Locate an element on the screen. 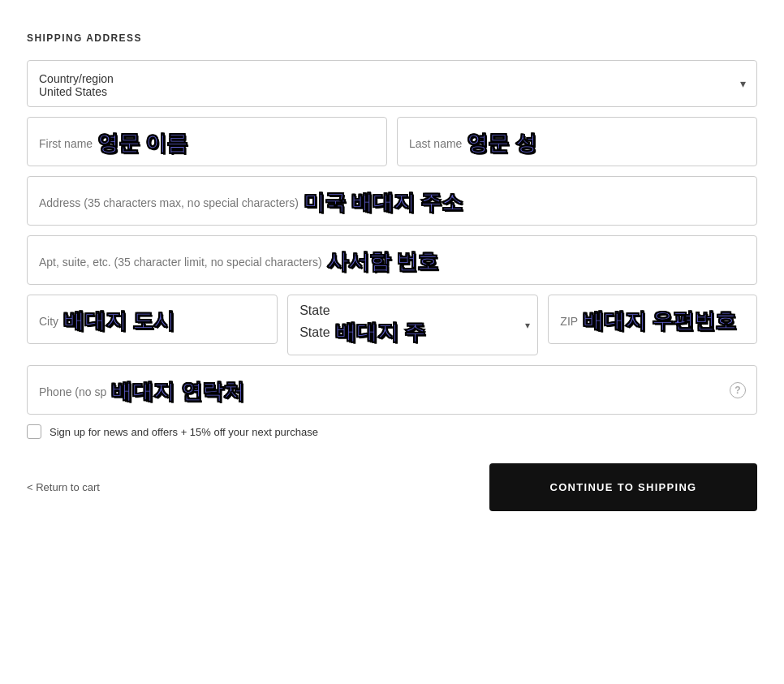 This screenshot has width=784, height=684. first-name-overlay: 영문 이름 is located at coordinates (143, 143).